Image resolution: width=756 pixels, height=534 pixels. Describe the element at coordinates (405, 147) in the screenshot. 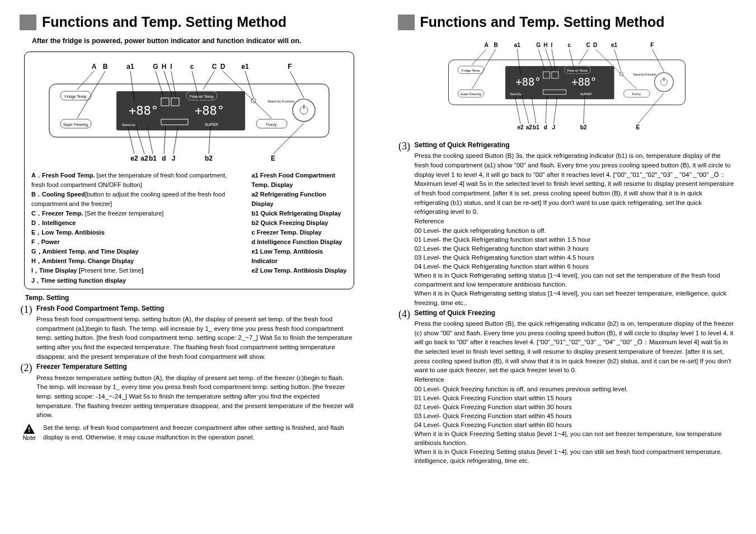

I see `step-number-3: (3)` at that location.